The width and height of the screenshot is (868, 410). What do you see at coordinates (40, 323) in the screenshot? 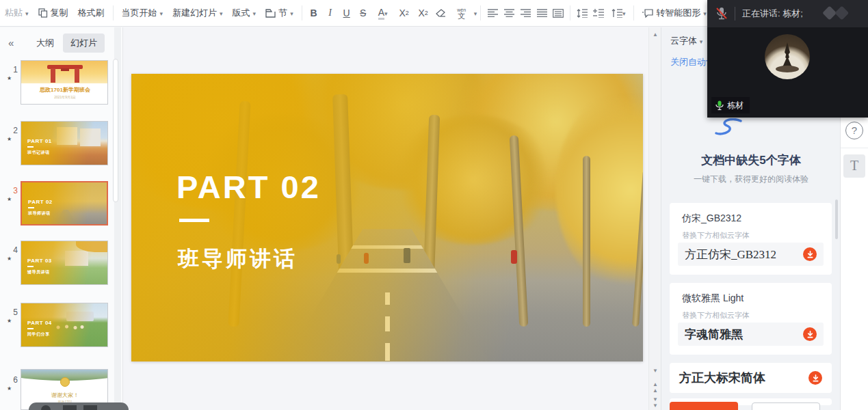
I see `thumb-part-label: PART 04` at bounding box center [40, 323].